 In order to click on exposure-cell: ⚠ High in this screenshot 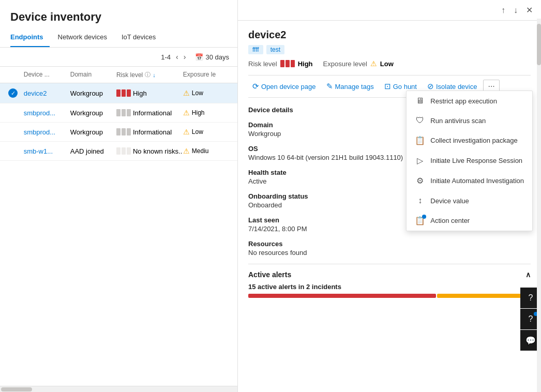, I will do `click(206, 113)`.